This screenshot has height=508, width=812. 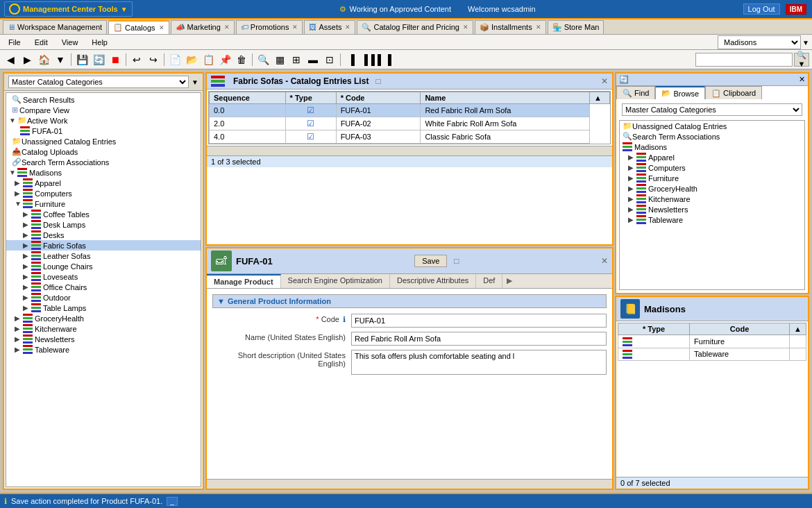 What do you see at coordinates (712, 136) in the screenshot?
I see `right-tree-search-term: 🔍 Search Term Associations` at bounding box center [712, 136].